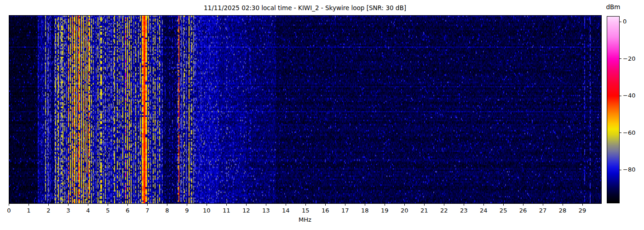  I want to click on x-tick-label: 14, so click(286, 211).